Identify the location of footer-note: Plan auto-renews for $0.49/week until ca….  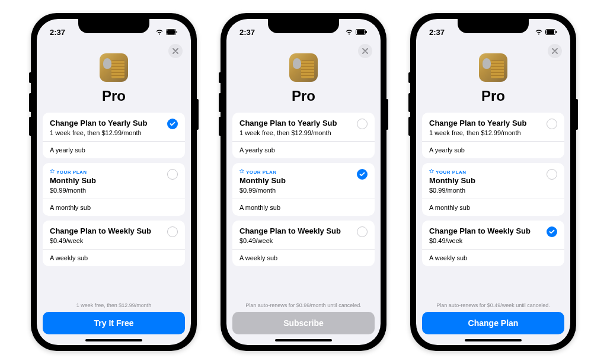
(493, 305).